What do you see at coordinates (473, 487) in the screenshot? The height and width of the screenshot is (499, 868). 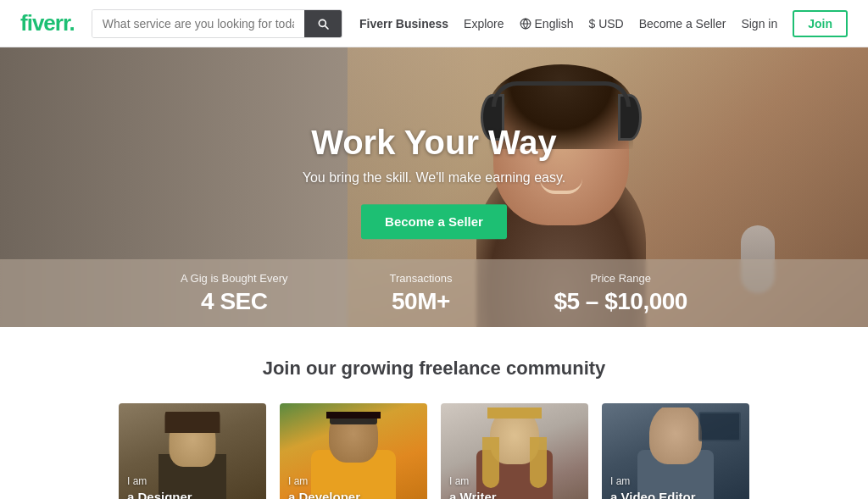 I see `card-writer-label: I am a Writer` at bounding box center [473, 487].